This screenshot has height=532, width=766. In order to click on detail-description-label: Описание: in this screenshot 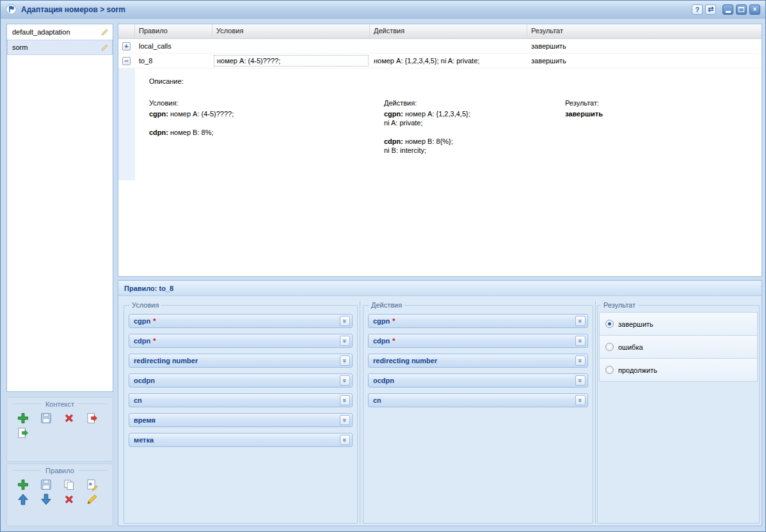, I will do `click(452, 81)`.